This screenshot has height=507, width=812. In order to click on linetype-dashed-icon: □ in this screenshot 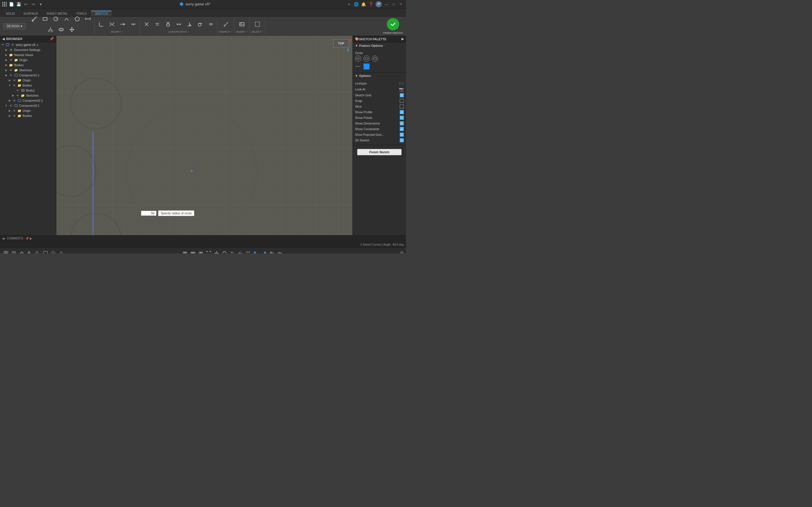, I will do `click(403, 83)`.